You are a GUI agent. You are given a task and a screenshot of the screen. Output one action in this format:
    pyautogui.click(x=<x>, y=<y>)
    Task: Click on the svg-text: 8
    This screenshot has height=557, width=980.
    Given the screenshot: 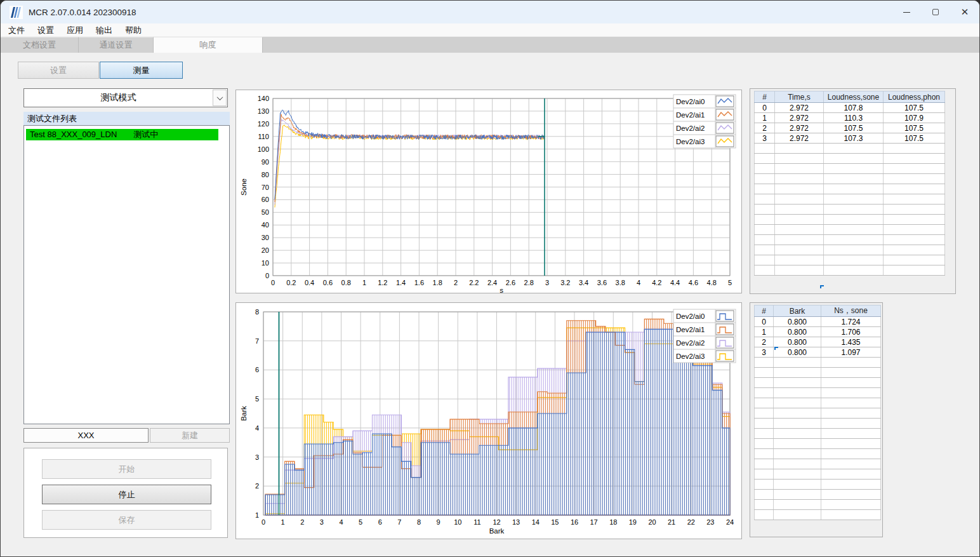 What is the action you would take?
    pyautogui.click(x=257, y=312)
    